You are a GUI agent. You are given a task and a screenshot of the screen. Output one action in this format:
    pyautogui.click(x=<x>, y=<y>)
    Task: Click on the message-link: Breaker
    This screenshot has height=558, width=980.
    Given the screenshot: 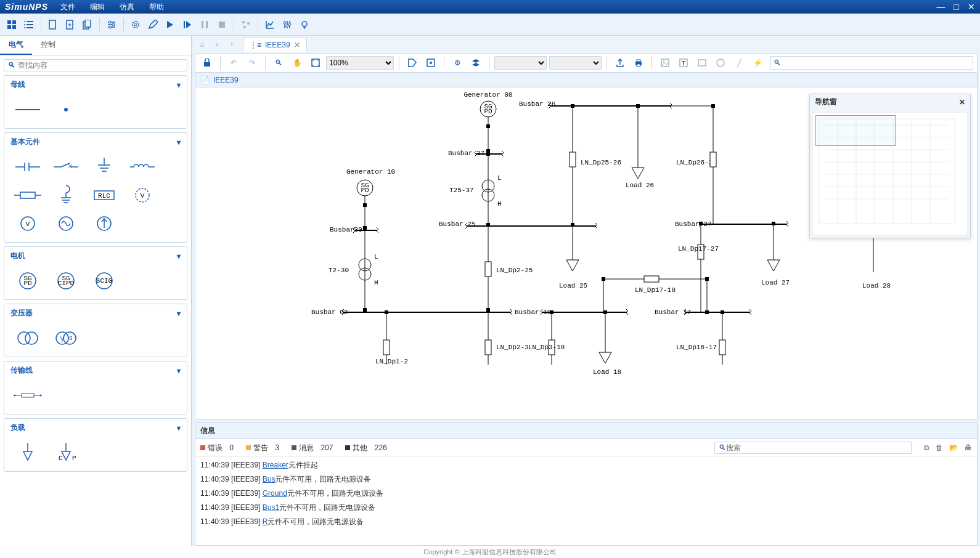 What is the action you would take?
    pyautogui.click(x=276, y=465)
    